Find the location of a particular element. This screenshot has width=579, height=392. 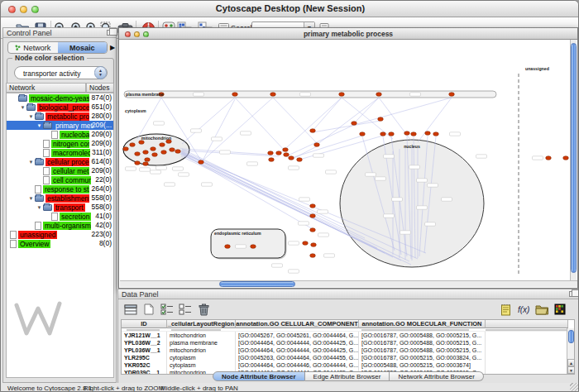

tree-row: Overview8(0) is located at coordinates (60, 243).